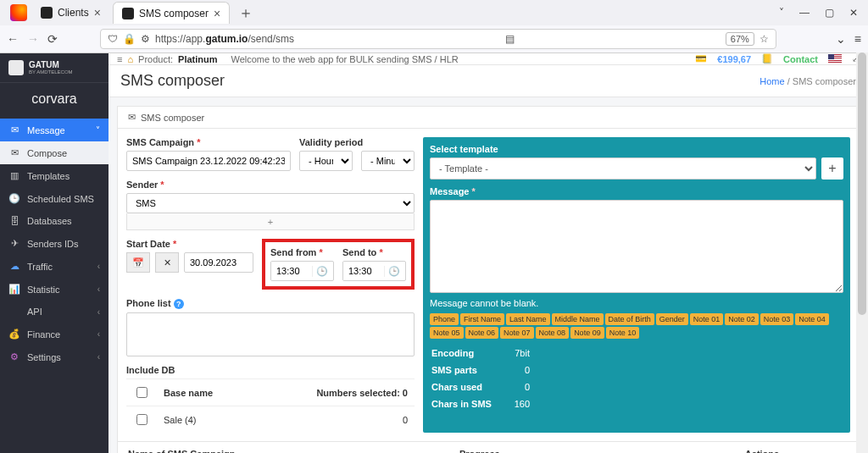  I want to click on sender-select: SMS, so click(270, 203).